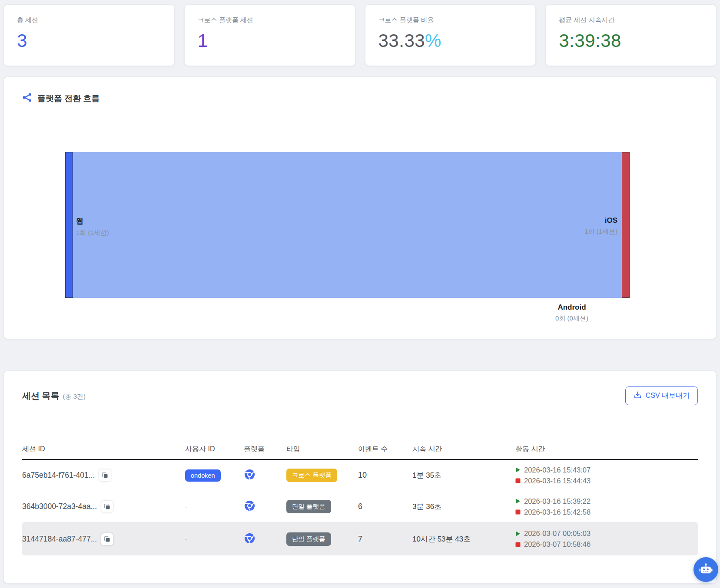 This screenshot has width=720, height=588. I want to click on stat-card-avg-session-duration: 평균 세션 지속시간 3:39:38, so click(631, 35).